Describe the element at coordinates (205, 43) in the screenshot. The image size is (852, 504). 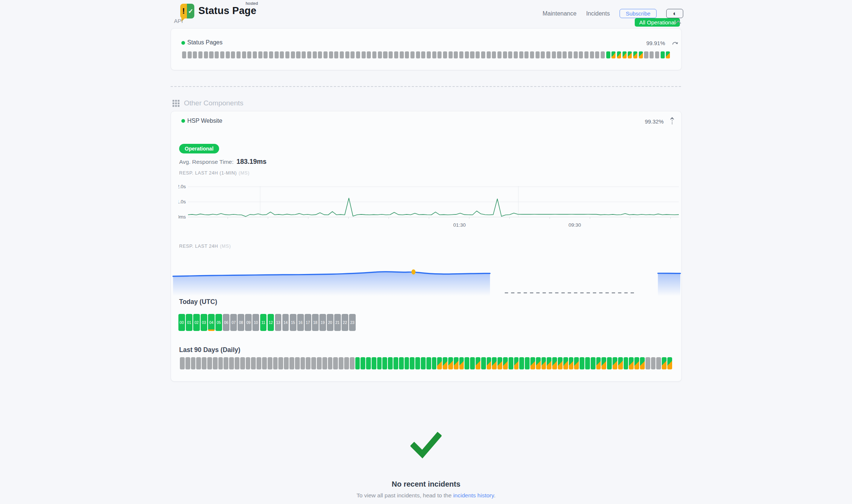
I see `component-name-status-pages: Status Pages` at that location.